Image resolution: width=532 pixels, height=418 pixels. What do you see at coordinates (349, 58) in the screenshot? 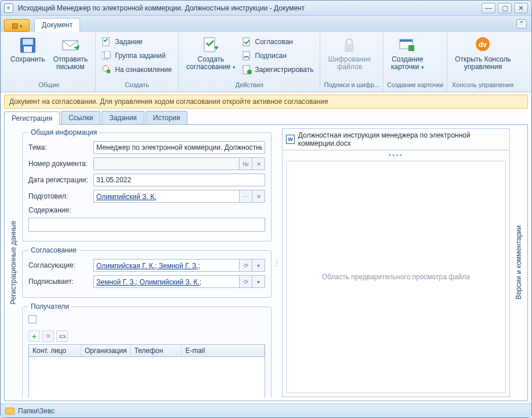
I see `encrypt-button: Шифрование файлов` at bounding box center [349, 58].